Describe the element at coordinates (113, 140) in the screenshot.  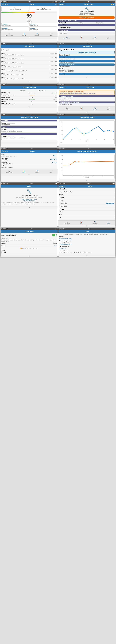
I see `x-30: 30` at that location.